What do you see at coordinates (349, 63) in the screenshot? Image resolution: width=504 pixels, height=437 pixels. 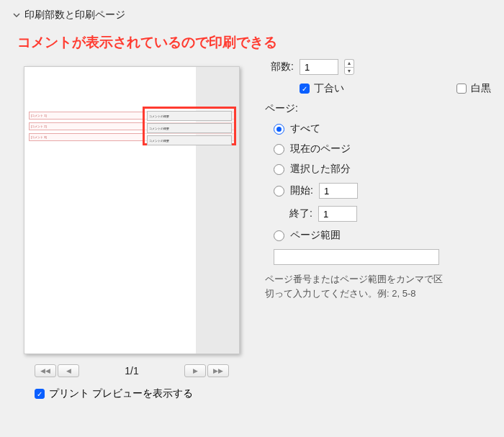 I see `stepper-up-icon: ▲` at bounding box center [349, 63].